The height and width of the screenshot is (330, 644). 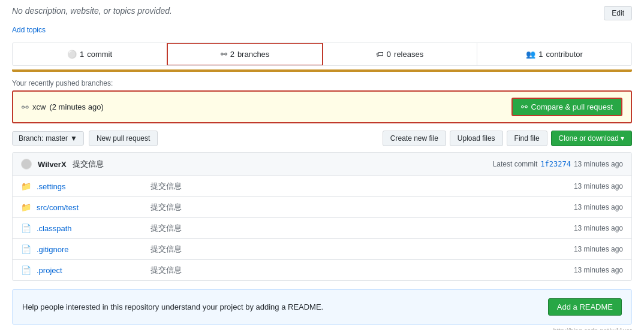 I want to click on stat-branches-label: branches, so click(x=253, y=54).